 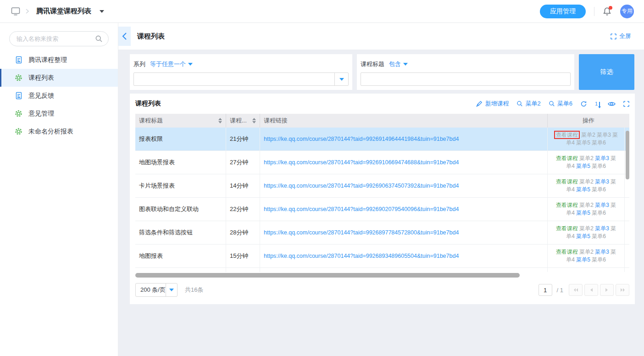 I want to click on column-header-actions: 操作, so click(x=588, y=121).